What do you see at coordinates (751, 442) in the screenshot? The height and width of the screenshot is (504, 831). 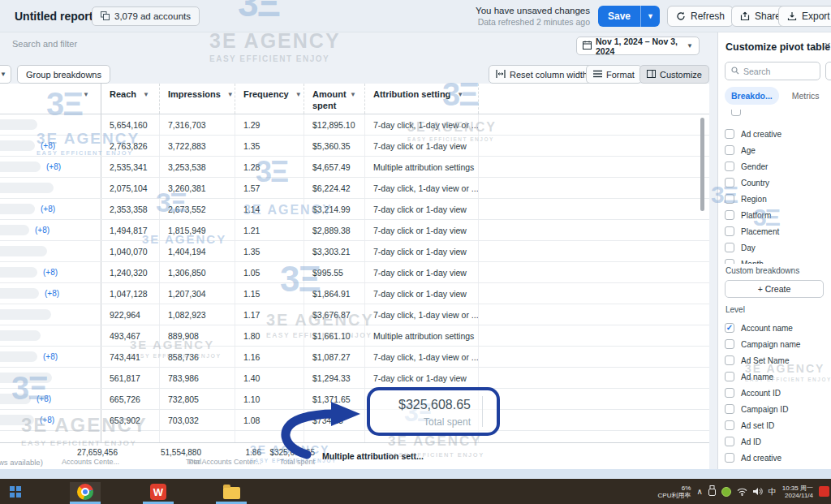 I see `checkbox-label: Ad ID` at bounding box center [751, 442].